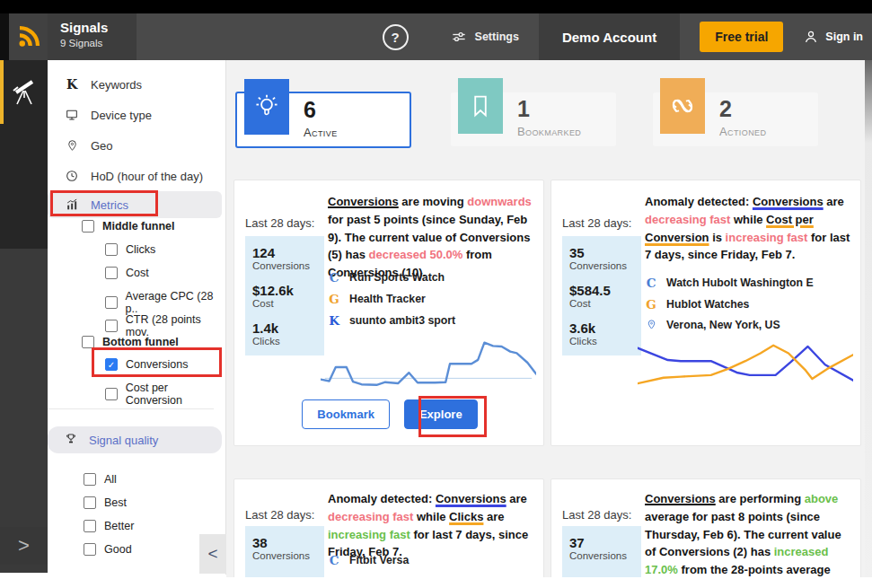 This screenshot has width=872, height=588. What do you see at coordinates (374, 576) in the screenshot?
I see `entity-adgroup: G Fitbit Versa 2` at bounding box center [374, 576].